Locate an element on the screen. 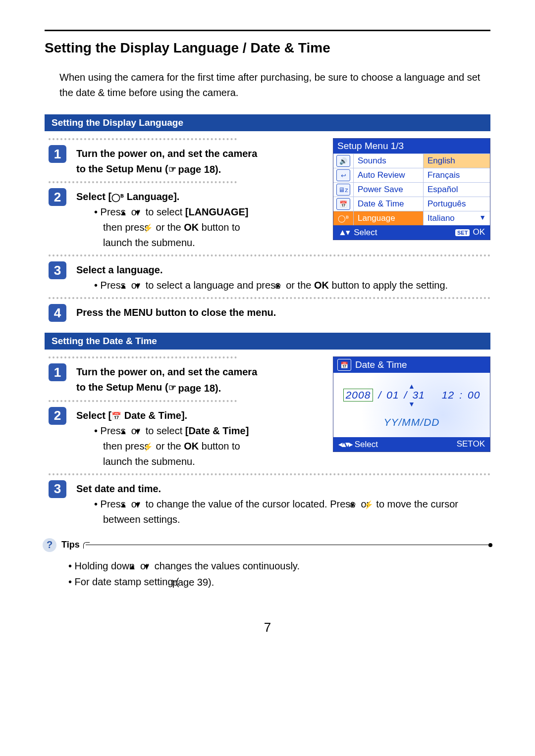  setup-menu-footer: ▲▾ Select SETOK is located at coordinates (412, 233).